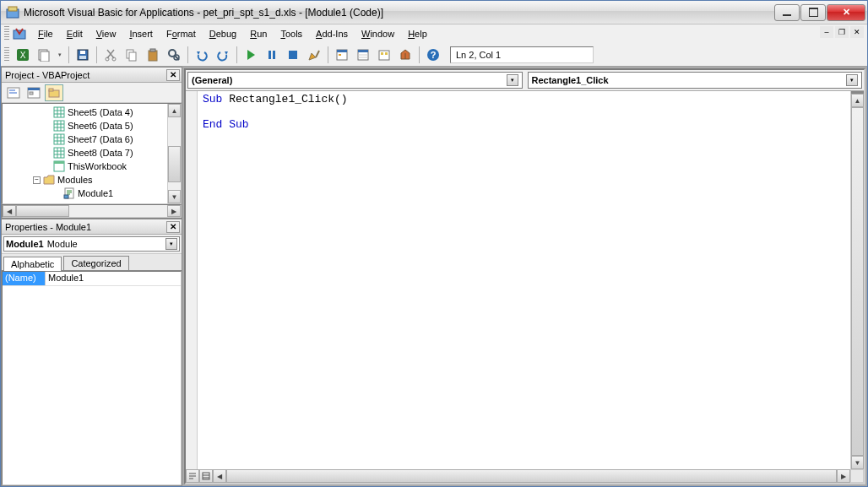  I want to click on project-explorer-button, so click(342, 55).